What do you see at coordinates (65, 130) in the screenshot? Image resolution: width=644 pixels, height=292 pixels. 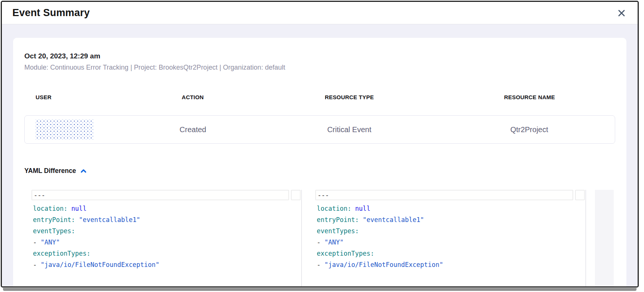 I see `redacted-user-block` at bounding box center [65, 130].